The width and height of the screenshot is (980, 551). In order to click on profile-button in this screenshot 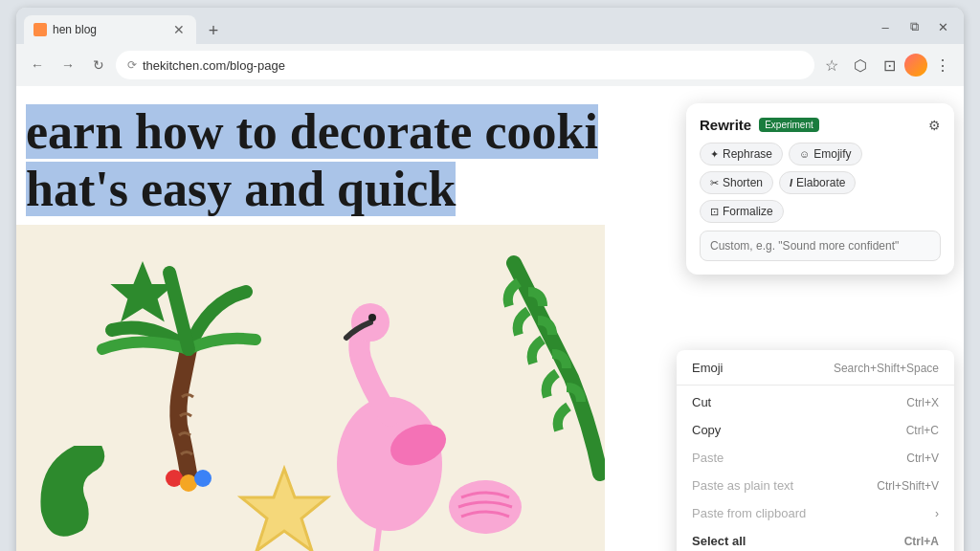, I will do `click(916, 65)`.